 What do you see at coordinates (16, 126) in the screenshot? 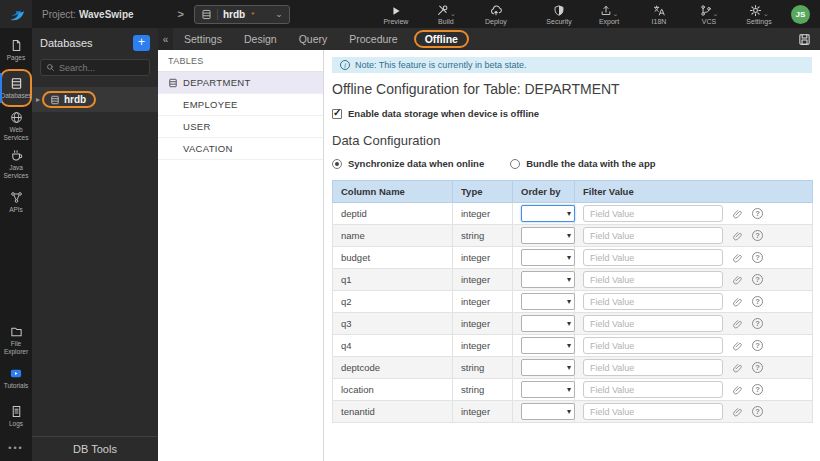
I see `sidebar-item-web-services: Web Services` at bounding box center [16, 126].